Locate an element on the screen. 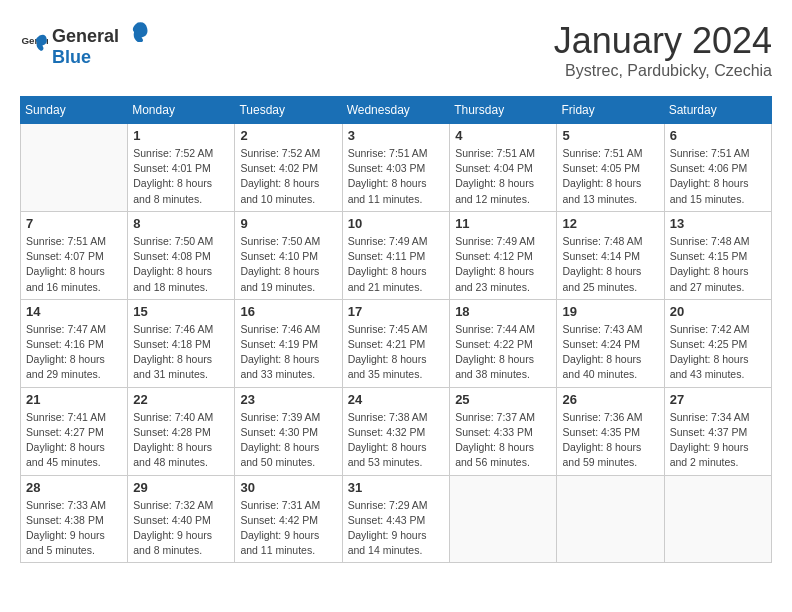 This screenshot has height=612, width=792. day-info: Sunrise: 7:51 AM Sunset: 4:06 PM Dayligh… is located at coordinates (718, 176).